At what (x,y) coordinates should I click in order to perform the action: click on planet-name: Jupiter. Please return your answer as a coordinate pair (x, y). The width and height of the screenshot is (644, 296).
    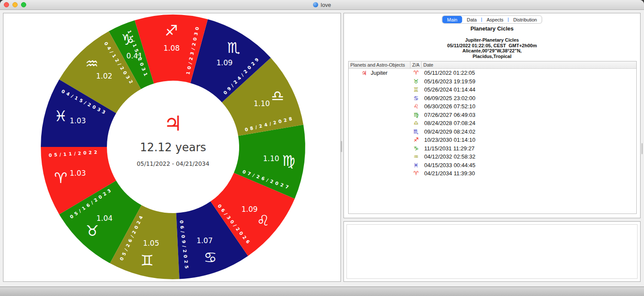
    Looking at the image, I should click on (380, 73).